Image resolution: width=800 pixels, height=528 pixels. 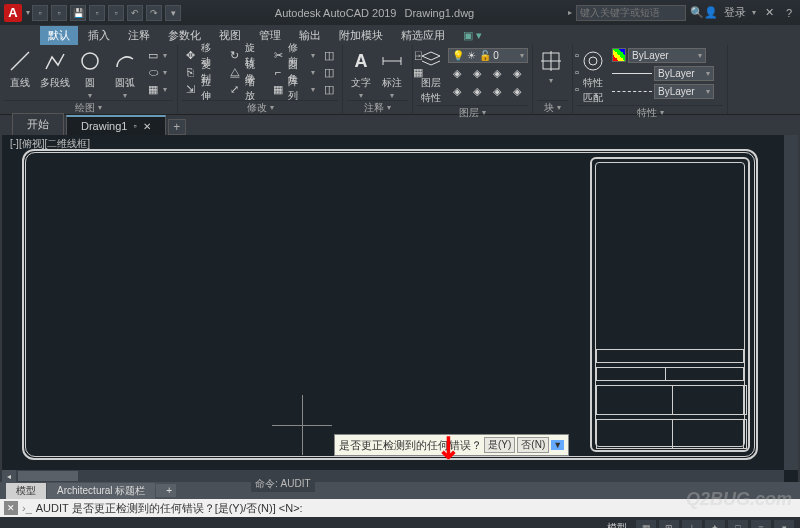 What do you see at coordinates (497, 91) in the screenshot?
I see `layer-tool-g: ◈` at bounding box center [497, 91].